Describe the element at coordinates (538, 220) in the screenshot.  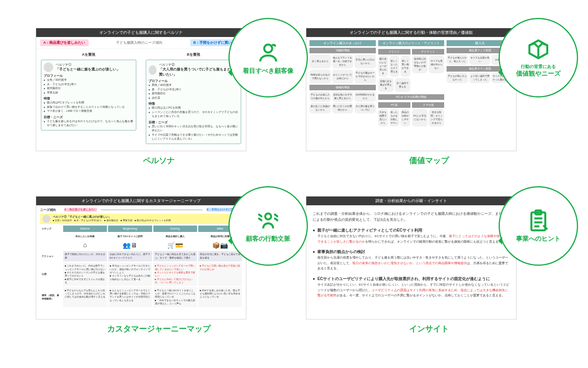
I see `clipboard-icon` at that location.